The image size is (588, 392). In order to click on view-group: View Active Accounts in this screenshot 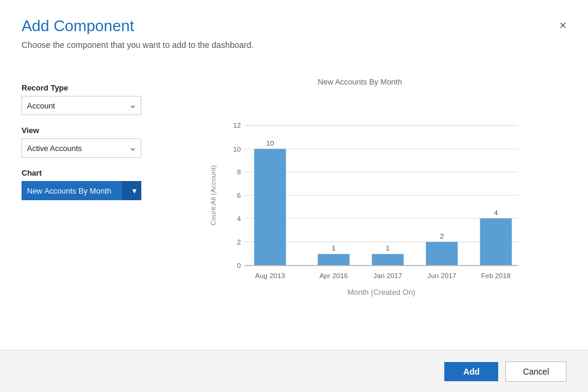, I will do `click(87, 141)`.